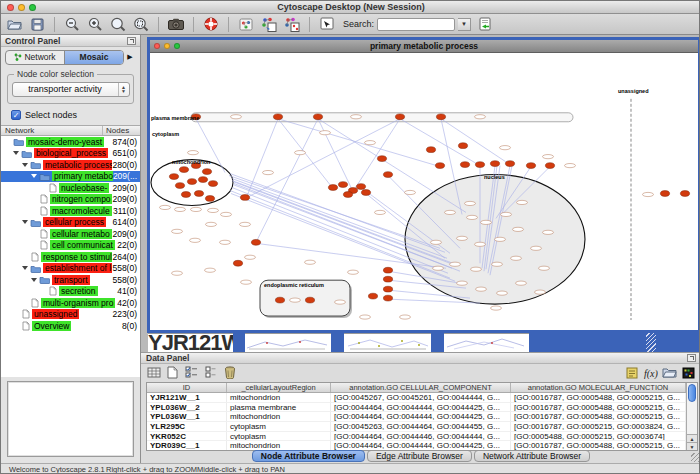  I want to click on region-plasma-membrane, so click(382, 118).